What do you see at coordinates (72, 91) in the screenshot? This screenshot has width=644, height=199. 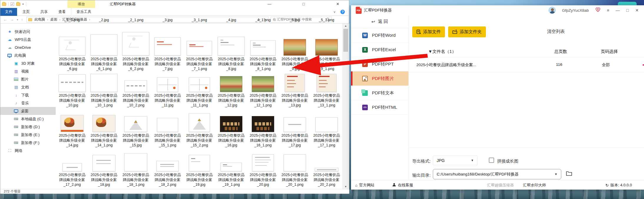 I see `file-item: 2025小吃餐饮品牌战略升级全案_10.jpg` at bounding box center [72, 91].